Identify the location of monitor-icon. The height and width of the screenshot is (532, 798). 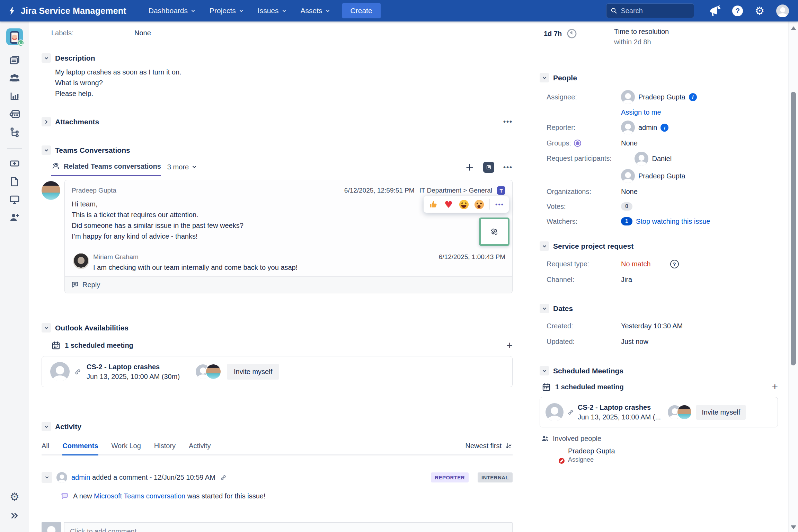
(15, 200).